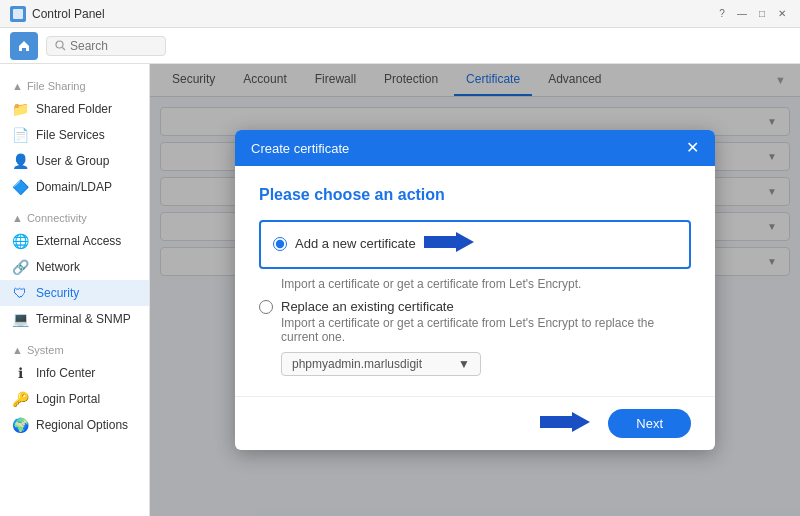  What do you see at coordinates (20, 241) in the screenshot?
I see `external-access-icon: 🌐` at bounding box center [20, 241].